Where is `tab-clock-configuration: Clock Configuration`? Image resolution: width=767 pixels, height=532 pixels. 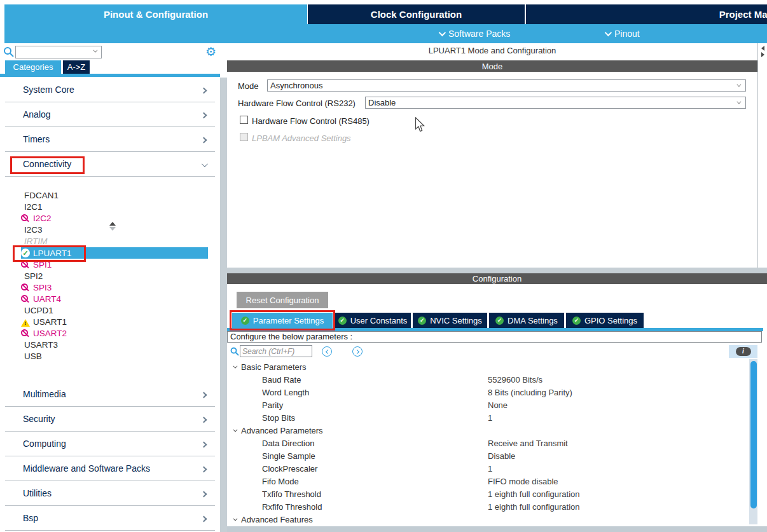 tab-clock-configuration: Clock Configuration is located at coordinates (416, 14).